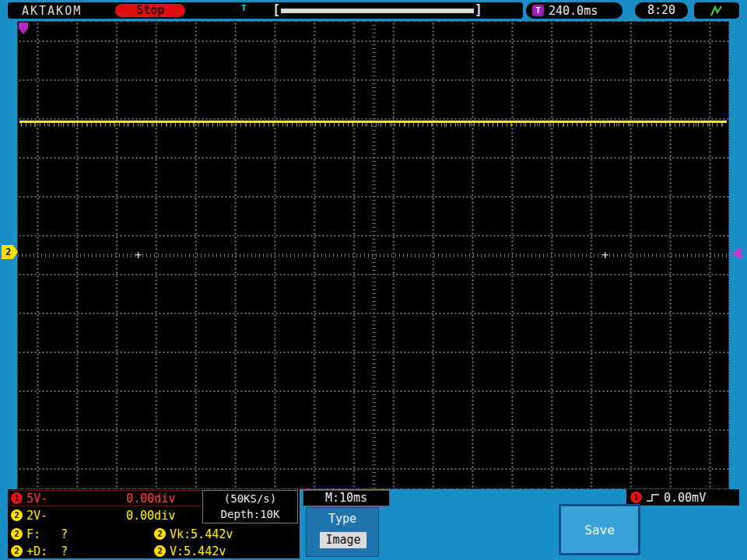 Image resolution: width=747 pixels, height=560 pixels. I want to click on run-state-button: Stop, so click(150, 11).